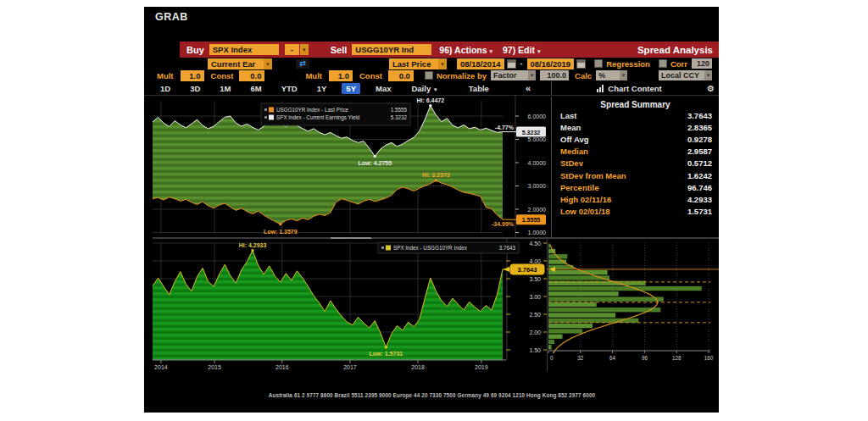 The height and width of the screenshot is (421, 868). What do you see at coordinates (581, 357) in the screenshot?
I see `svg-text: 32` at bounding box center [581, 357].